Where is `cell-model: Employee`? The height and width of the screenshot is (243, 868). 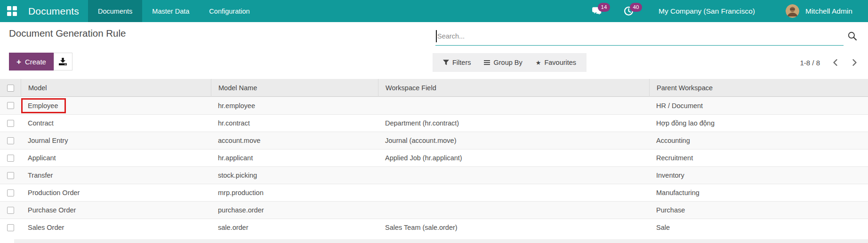
cell-model: Employee is located at coordinates (116, 105).